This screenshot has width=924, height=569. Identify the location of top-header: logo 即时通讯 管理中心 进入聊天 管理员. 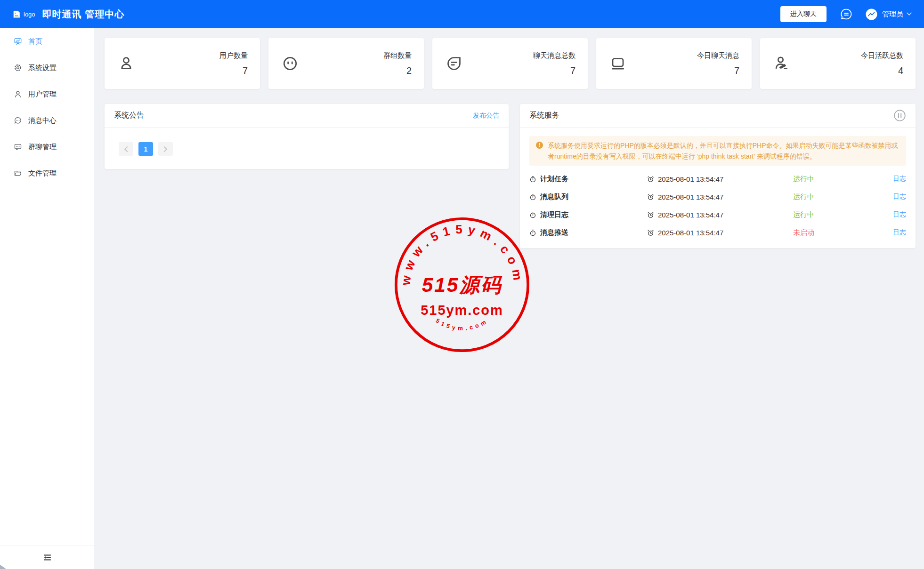
(462, 14).